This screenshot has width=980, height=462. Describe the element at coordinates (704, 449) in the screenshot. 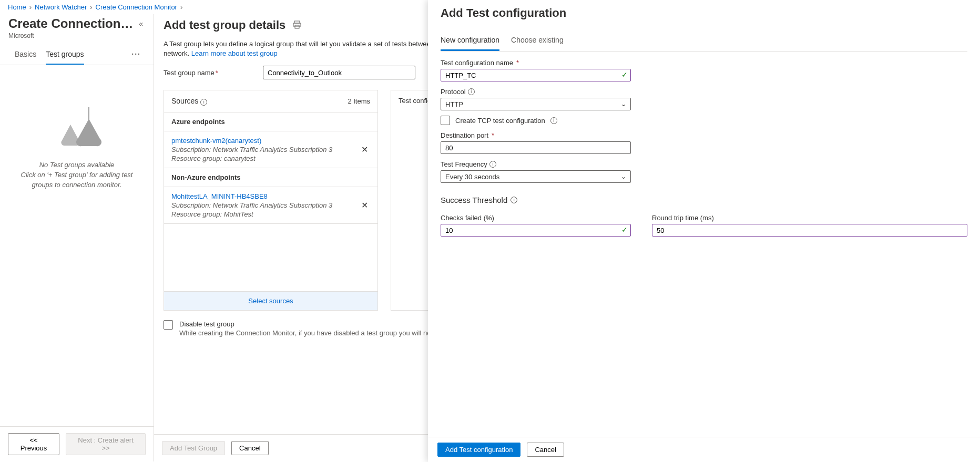

I see `drawer-footer: Add Test configuration Cancel` at that location.